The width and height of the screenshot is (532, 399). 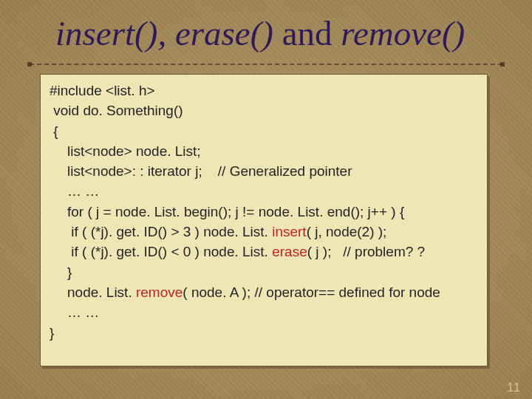 I want to click on code-text: if ( (*j). get. ID() > 3 ) node. List., so click(x=170, y=232).